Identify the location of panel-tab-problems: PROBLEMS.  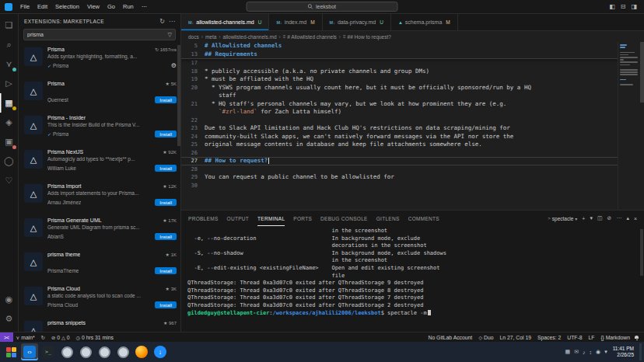
(204, 218).